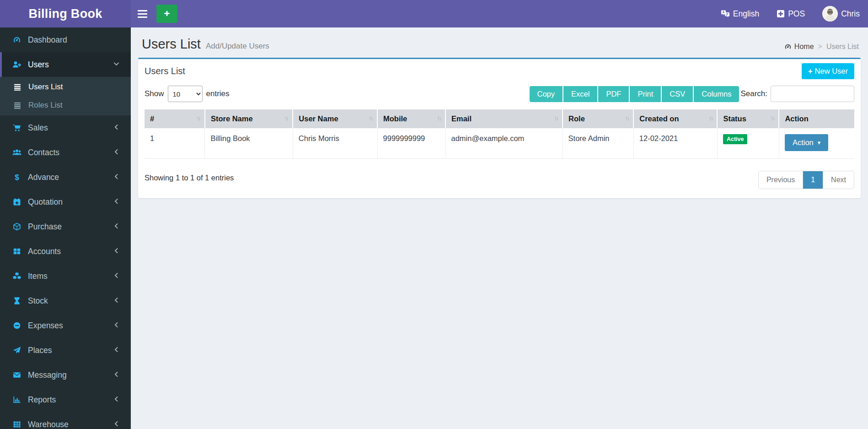 The height and width of the screenshot is (429, 868). Describe the element at coordinates (499, 71) in the screenshot. I see `card-header: Users List + New User` at that location.